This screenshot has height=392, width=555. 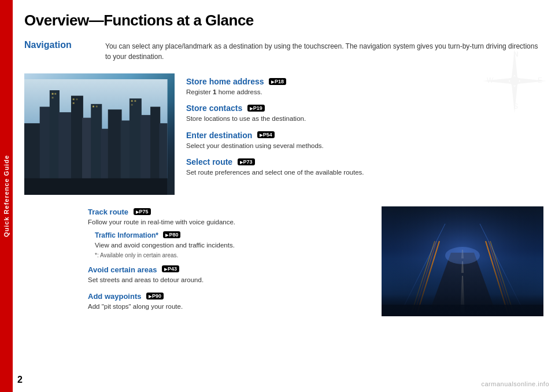 What do you see at coordinates (123, 269) in the screenshot?
I see `feature-title-avoid-areas: Avoid certain areas` at bounding box center [123, 269].